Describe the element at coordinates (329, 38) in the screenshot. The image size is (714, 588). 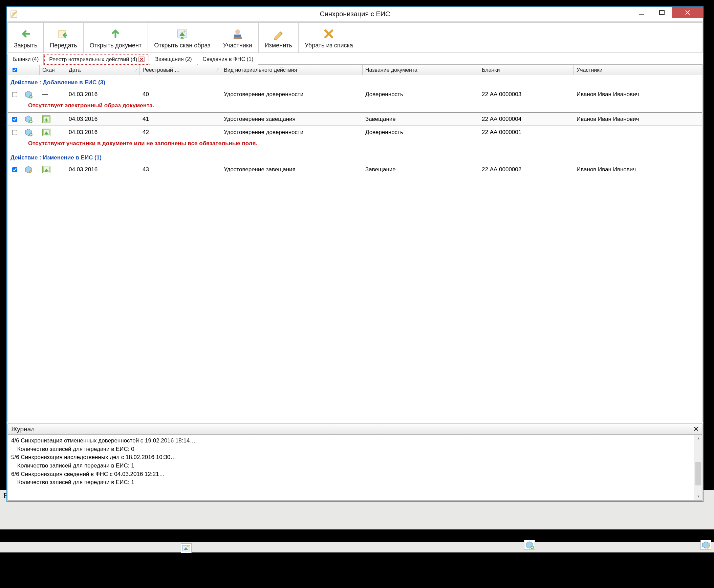
I see `remove-button: Убрать из списка` at that location.